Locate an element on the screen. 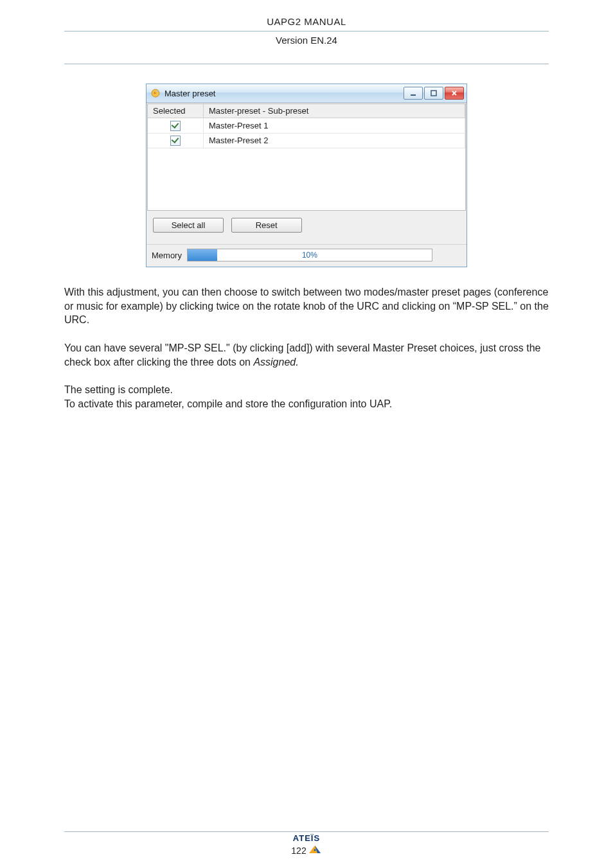  table-row: Master-Preset 2 is located at coordinates (306, 141).